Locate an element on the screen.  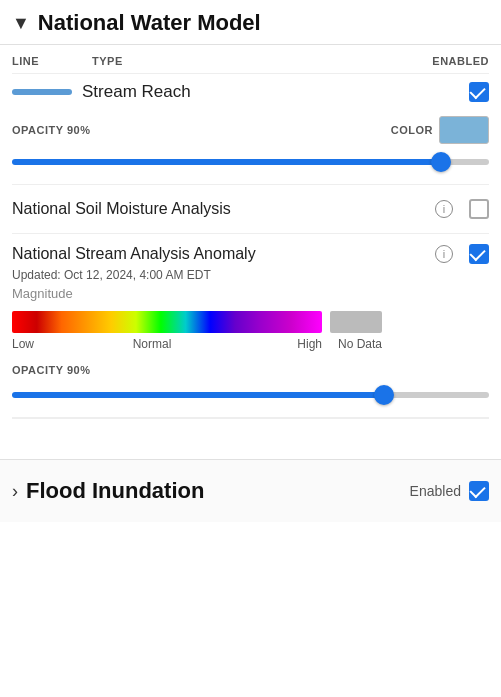
flood-inundation-title: Flood Inundation is located at coordinates (218, 491).